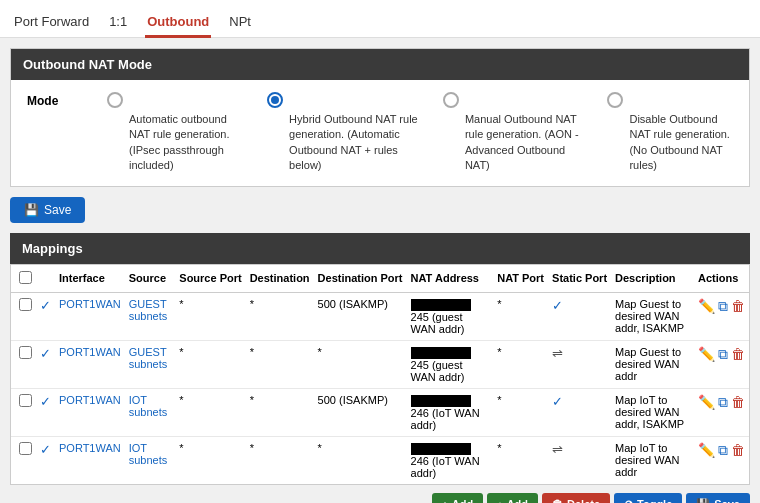 The width and height of the screenshot is (760, 503). What do you see at coordinates (718, 498) in the screenshot?
I see `save-bottom-button: 💾 Save` at bounding box center [718, 498].